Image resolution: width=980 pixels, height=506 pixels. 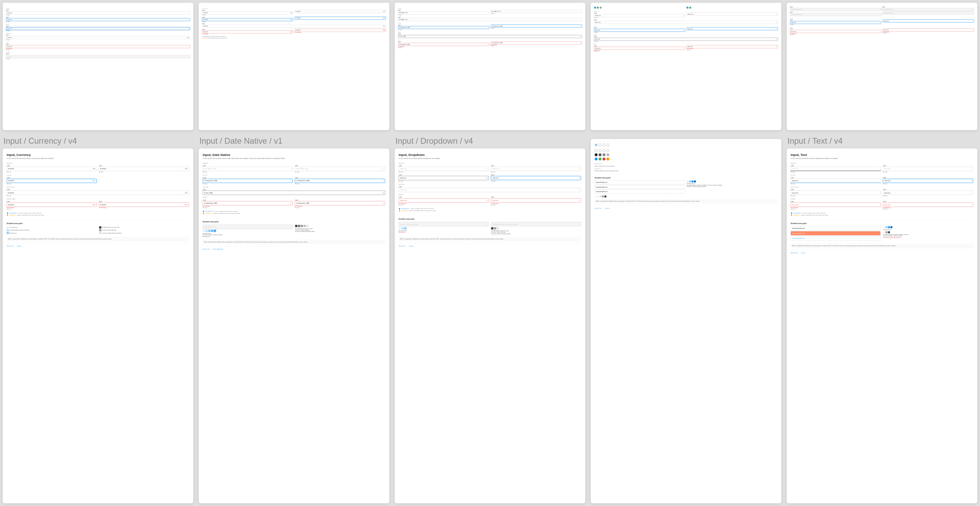 What do you see at coordinates (98, 142) in the screenshot?
I see `label-currency: Input / Currency / v4` at bounding box center [98, 142].